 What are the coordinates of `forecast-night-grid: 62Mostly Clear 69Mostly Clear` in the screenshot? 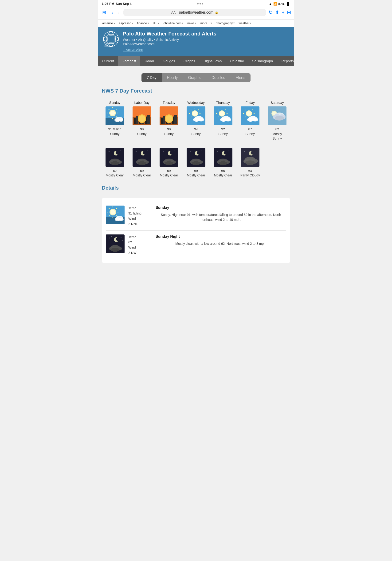 It's located at (196, 163).